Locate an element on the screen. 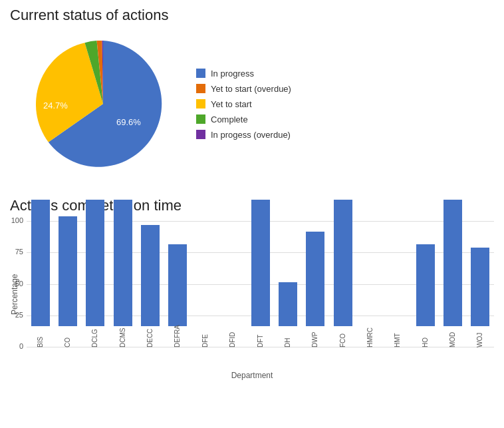 The image size is (504, 428). bar-label-hmt: HMT is located at coordinates (398, 338).